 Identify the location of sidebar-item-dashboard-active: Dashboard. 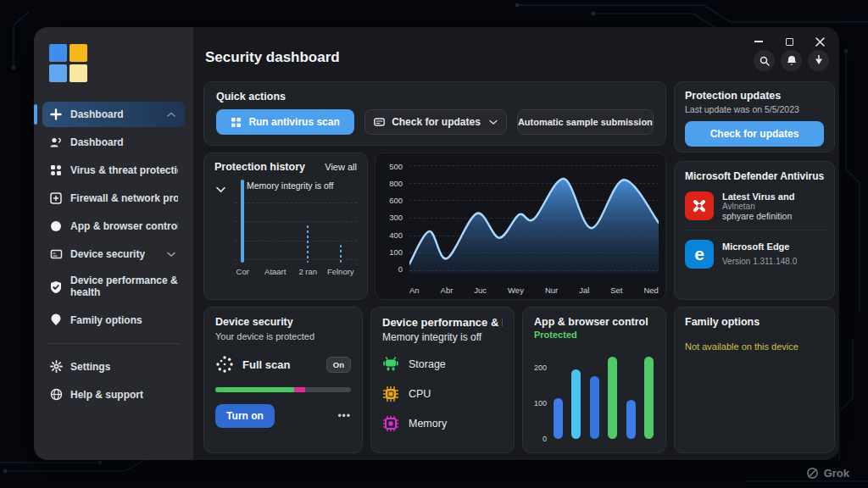
(114, 114).